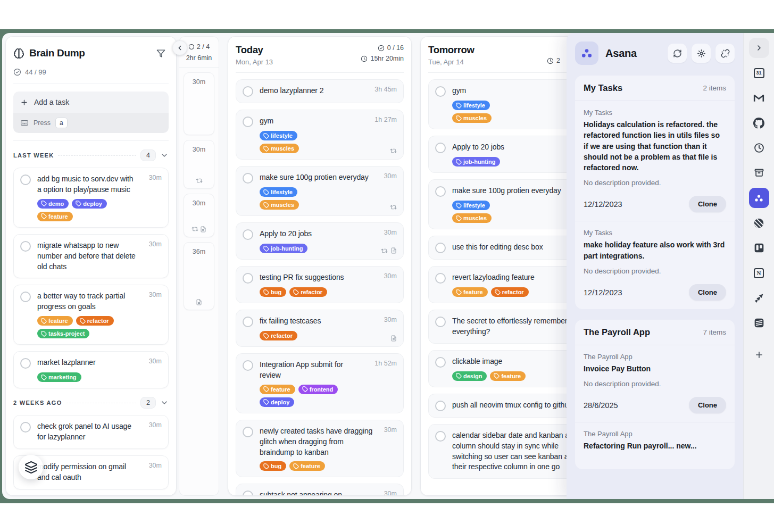 Image resolution: width=774 pixels, height=532 pixels. I want to click on task-card: market lazplanner 30m marketing, so click(91, 370).